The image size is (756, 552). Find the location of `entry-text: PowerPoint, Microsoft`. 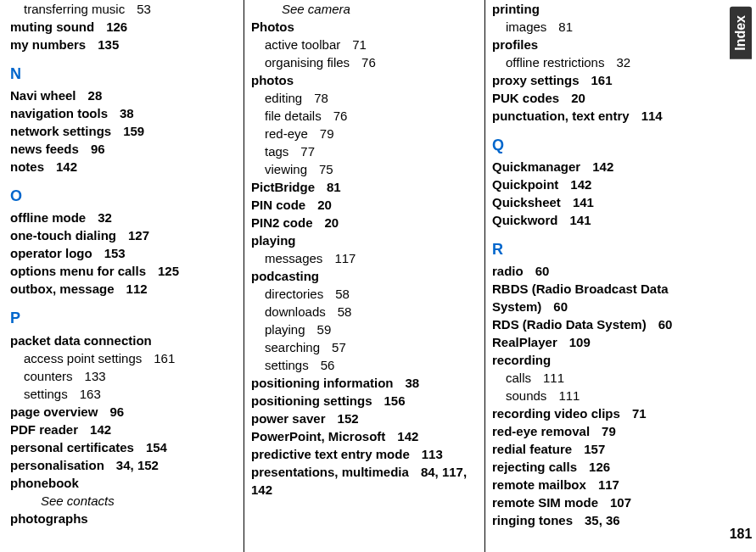

entry-text: PowerPoint, Microsoft is located at coordinates (318, 436).